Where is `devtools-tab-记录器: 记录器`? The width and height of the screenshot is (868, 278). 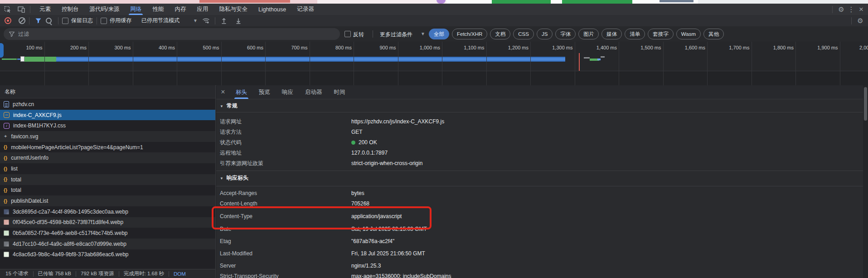 devtools-tab-记录器: 记录器 is located at coordinates (305, 9).